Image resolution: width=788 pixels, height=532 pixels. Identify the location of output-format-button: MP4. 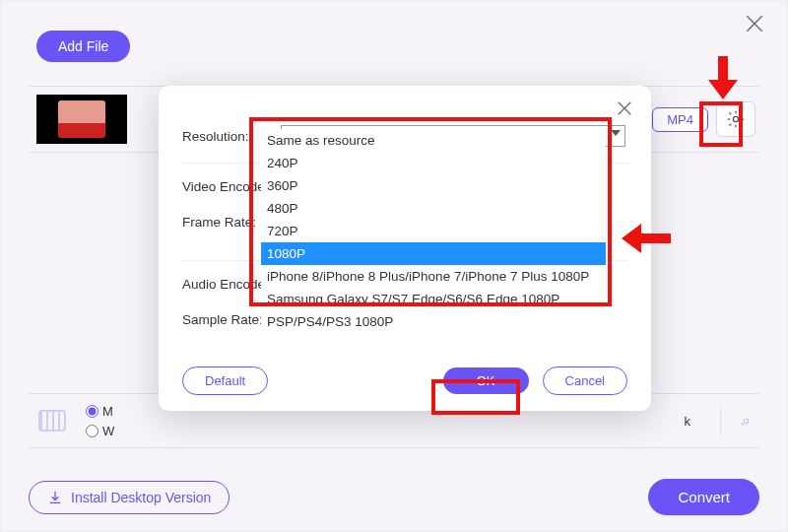
(680, 120).